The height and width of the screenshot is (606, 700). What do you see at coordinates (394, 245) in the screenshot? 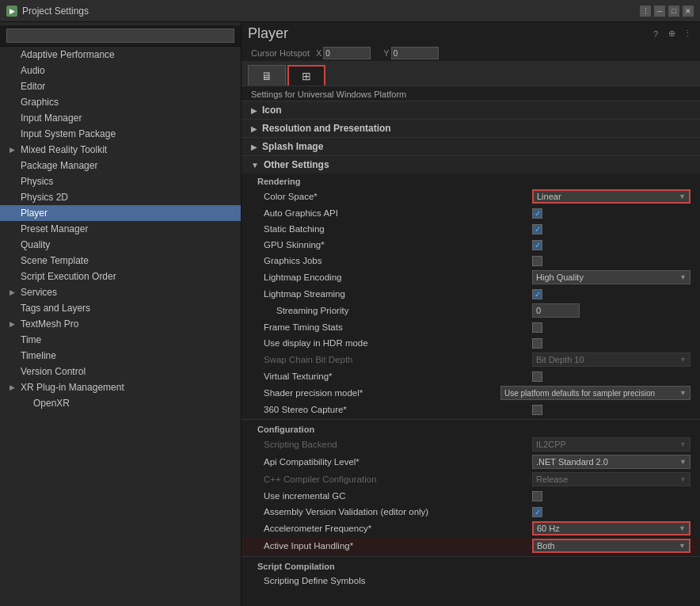
I see `gpu-skinning-label: GPU Skinning*` at bounding box center [394, 245].